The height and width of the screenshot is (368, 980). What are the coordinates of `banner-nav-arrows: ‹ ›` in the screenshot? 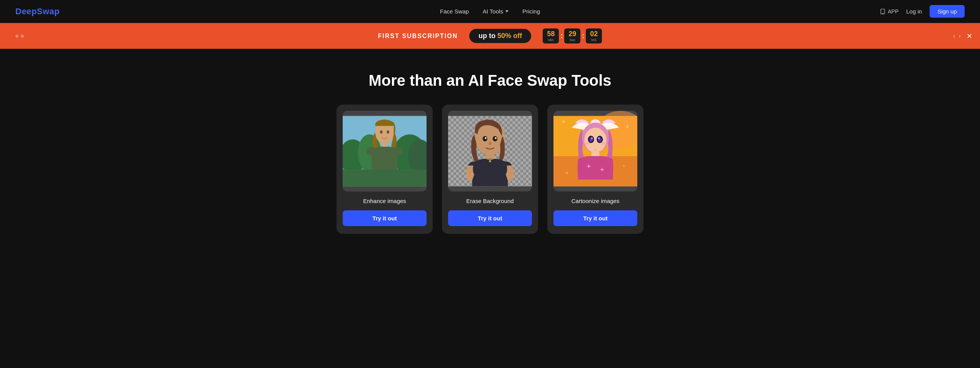 It's located at (957, 36).